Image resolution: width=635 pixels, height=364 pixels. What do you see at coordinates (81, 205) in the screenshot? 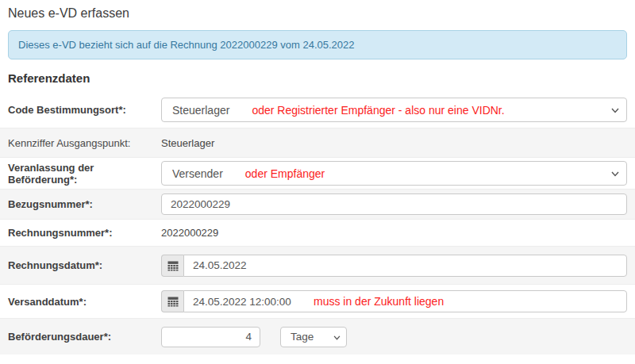
I see `field-label: Bezugsnummer*:` at bounding box center [81, 205].